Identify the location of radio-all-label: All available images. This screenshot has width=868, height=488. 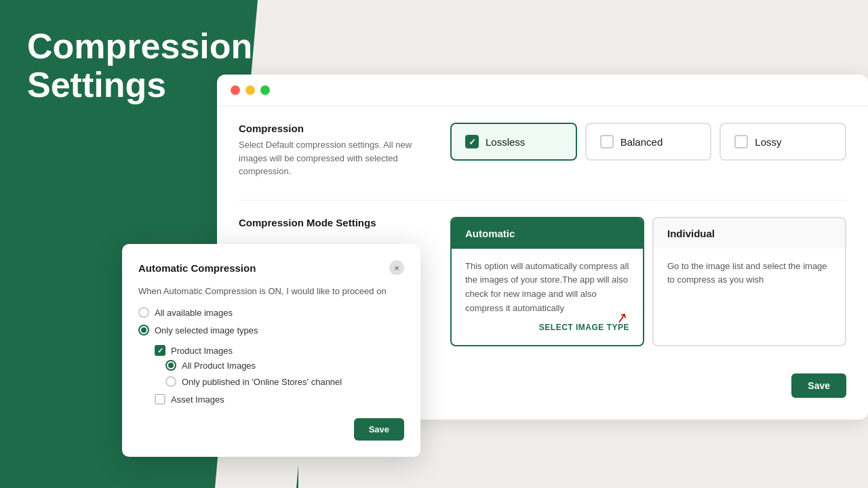
(194, 313).